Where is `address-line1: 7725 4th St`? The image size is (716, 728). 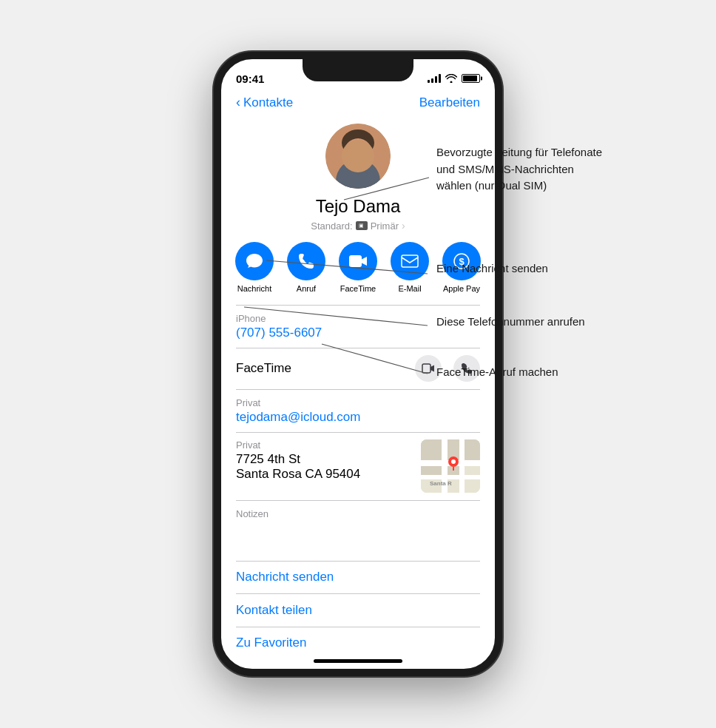 address-line1: 7725 4th St is located at coordinates (324, 459).